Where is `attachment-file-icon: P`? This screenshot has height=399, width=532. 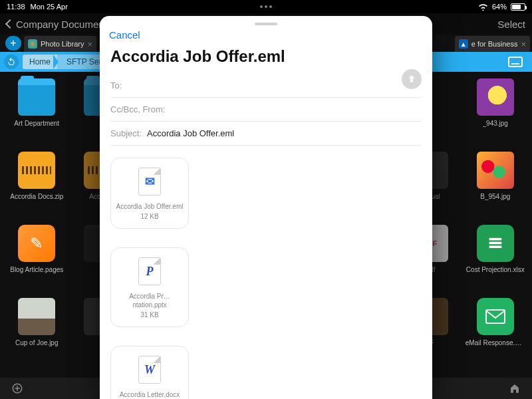
attachment-file-icon: P is located at coordinates (150, 271).